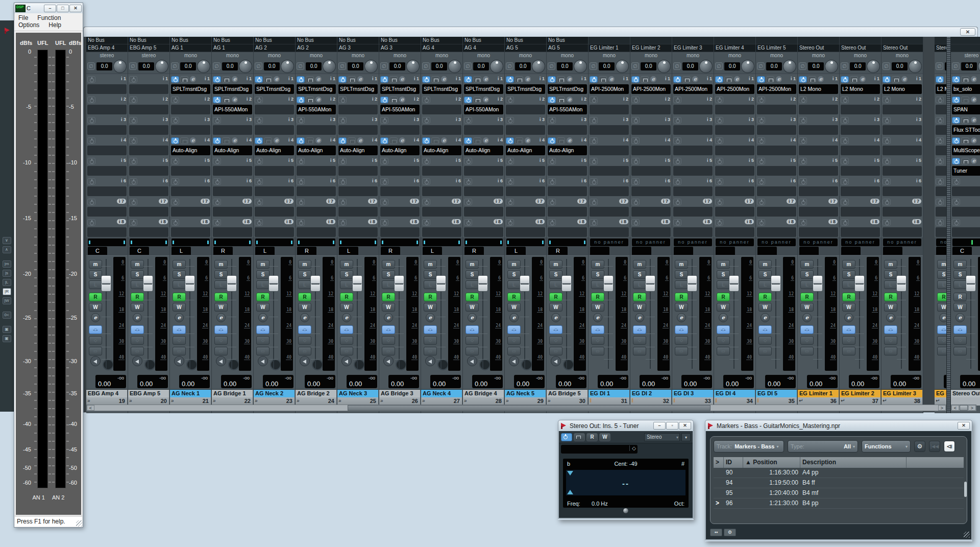 The width and height of the screenshot is (980, 547). What do you see at coordinates (442, 150) in the screenshot?
I see `insert-plugin-name: Auto-Align` at bounding box center [442, 150].